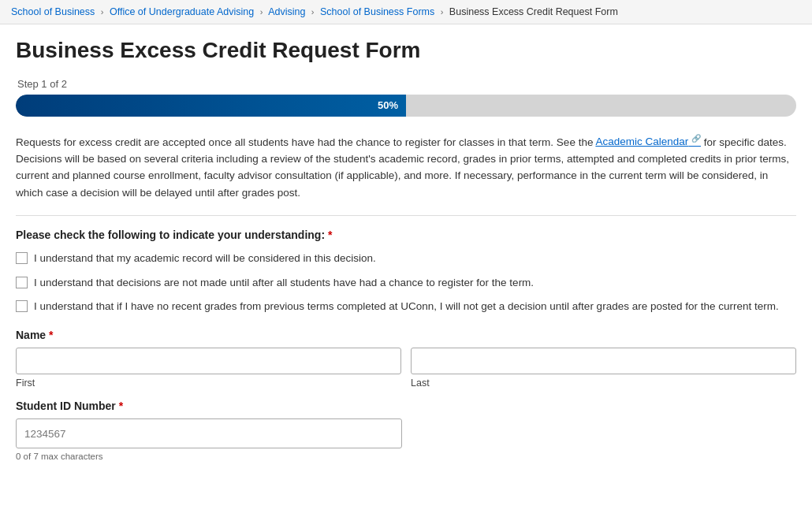 The width and height of the screenshot is (812, 517). What do you see at coordinates (442, 12) in the screenshot?
I see `breadcrumb-sep-4: ›` at bounding box center [442, 12].